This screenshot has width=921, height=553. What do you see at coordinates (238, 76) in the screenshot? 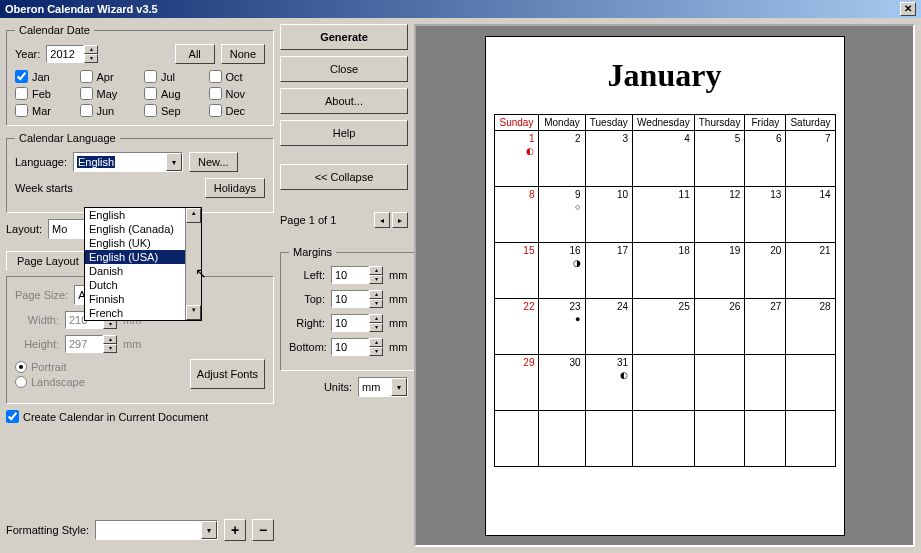
I see `month-checkbox-oct: Oct` at bounding box center [238, 76].